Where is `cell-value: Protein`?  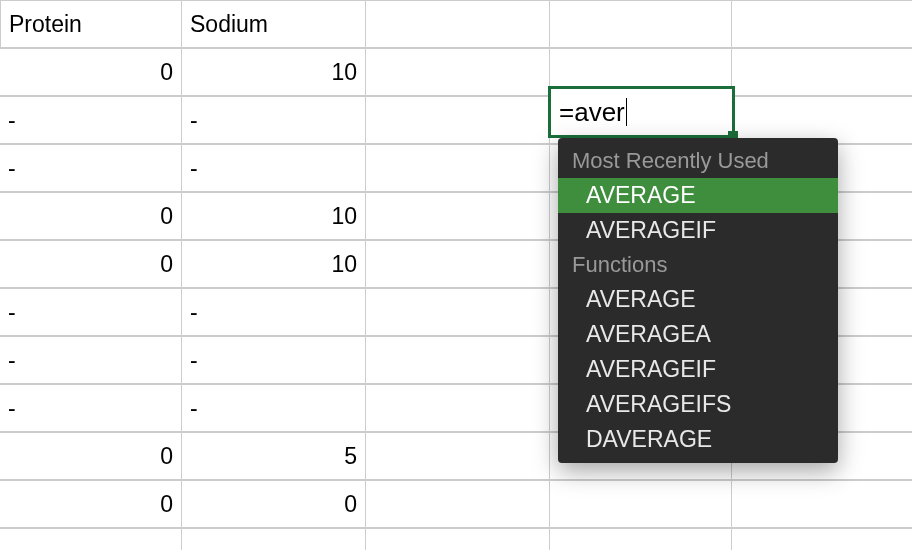
cell-value: Protein is located at coordinates (46, 24).